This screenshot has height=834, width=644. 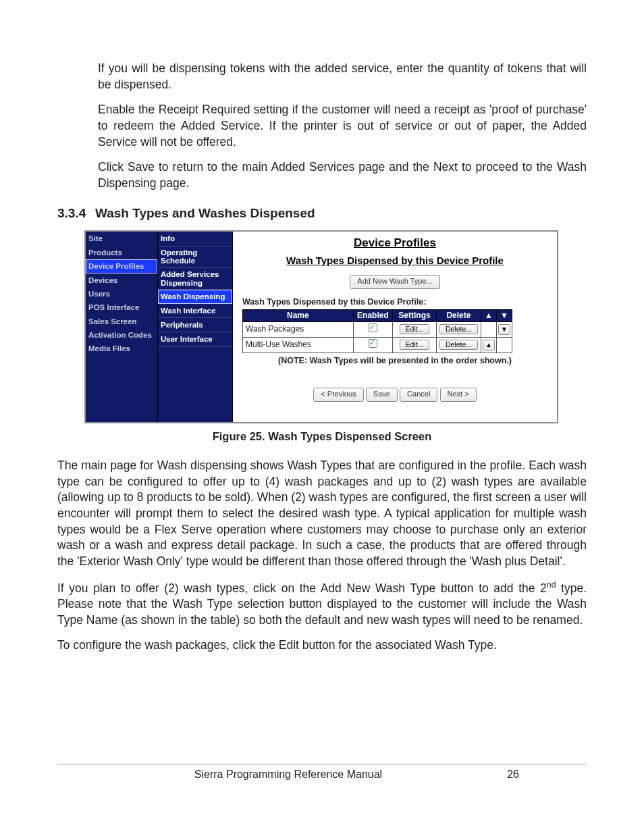 What do you see at coordinates (458, 394) in the screenshot?
I see `next-button: Next >` at bounding box center [458, 394].